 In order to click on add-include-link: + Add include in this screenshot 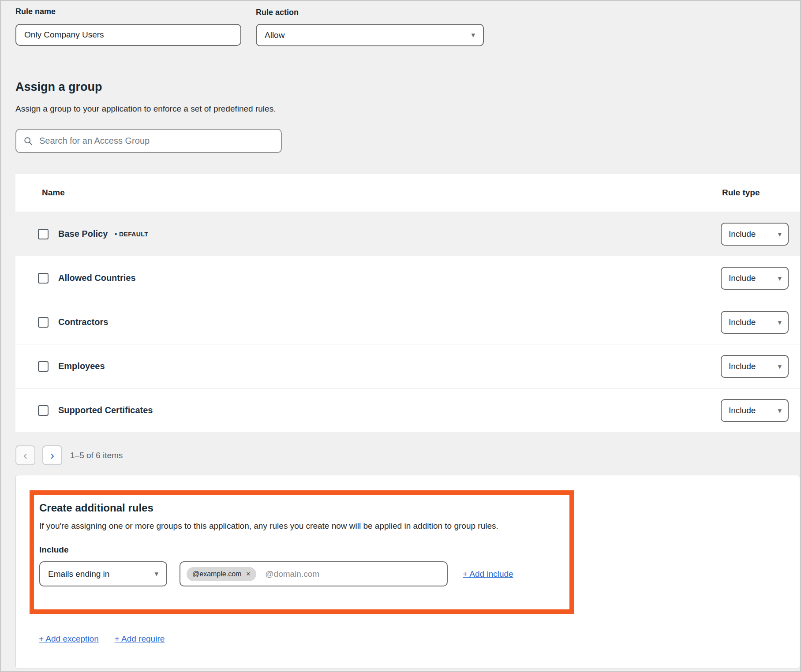, I will do `click(488, 574)`.